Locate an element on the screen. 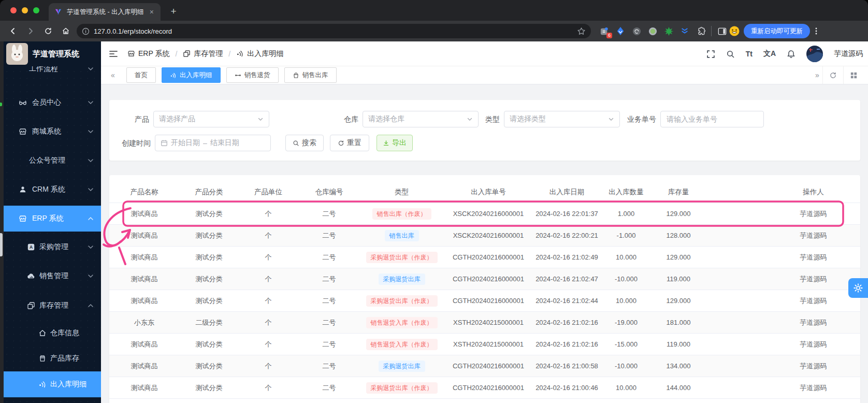 This screenshot has height=403, width=868. settings-gear-button is located at coordinates (858, 288).